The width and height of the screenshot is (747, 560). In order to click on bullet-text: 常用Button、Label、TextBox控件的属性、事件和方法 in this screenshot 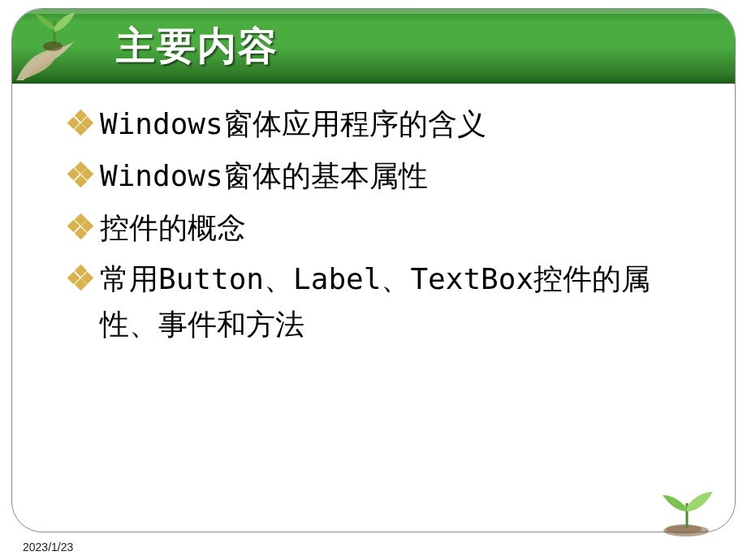, I will do `click(375, 302)`.